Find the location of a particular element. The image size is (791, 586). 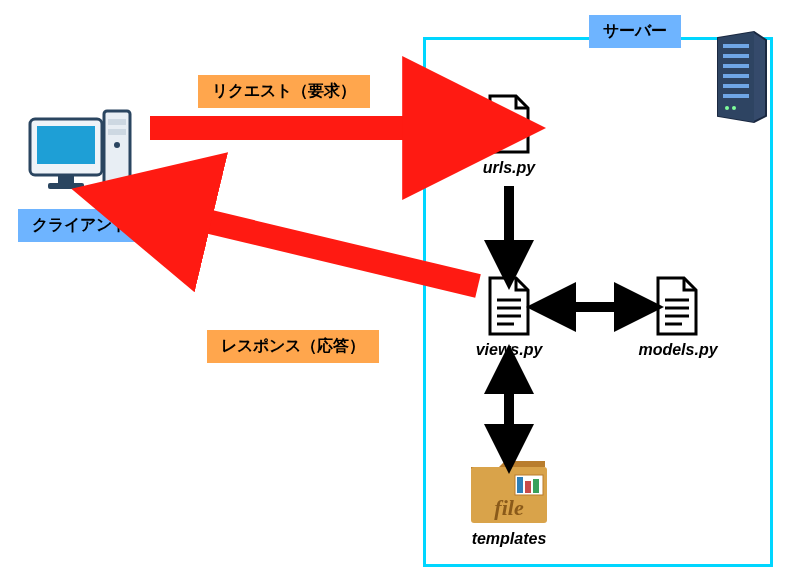

urls-file-icon is located at coordinates (509, 125).